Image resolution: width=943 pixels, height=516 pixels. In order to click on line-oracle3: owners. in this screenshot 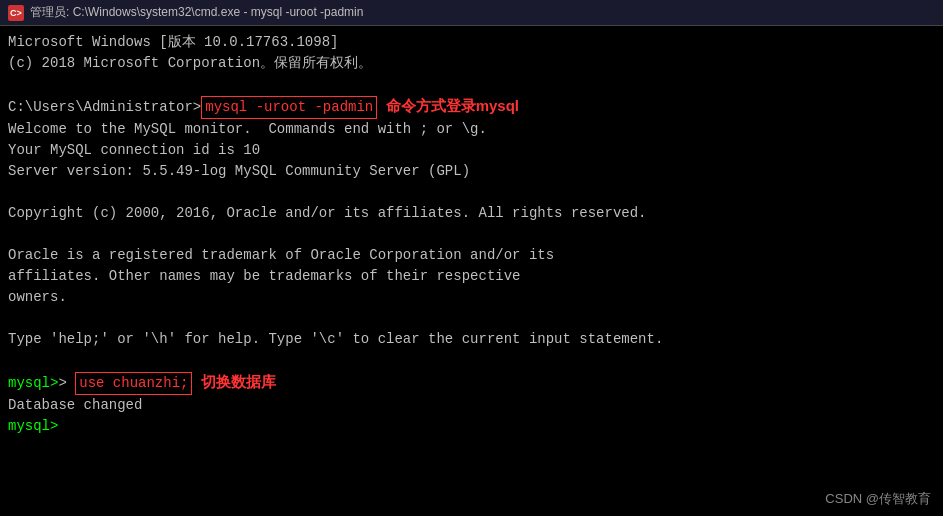, I will do `click(472, 298)`.